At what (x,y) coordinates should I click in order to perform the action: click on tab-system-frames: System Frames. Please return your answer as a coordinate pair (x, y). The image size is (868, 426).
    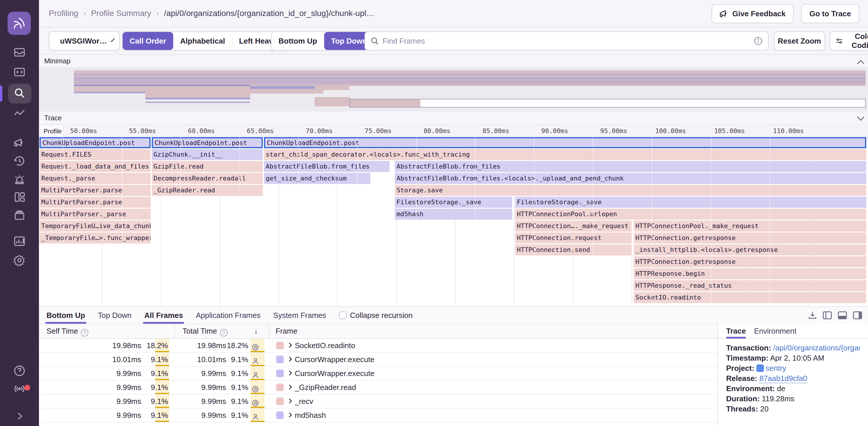
    Looking at the image, I should click on (300, 315).